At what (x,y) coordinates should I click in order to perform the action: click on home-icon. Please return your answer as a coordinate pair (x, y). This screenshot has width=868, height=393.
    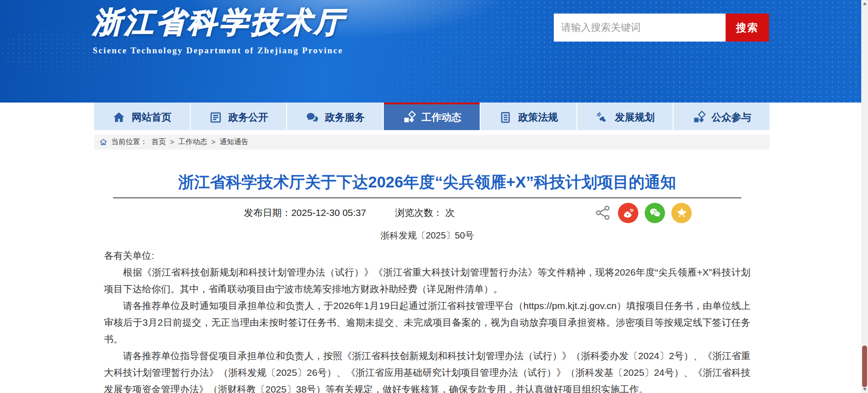
    Looking at the image, I should click on (119, 117).